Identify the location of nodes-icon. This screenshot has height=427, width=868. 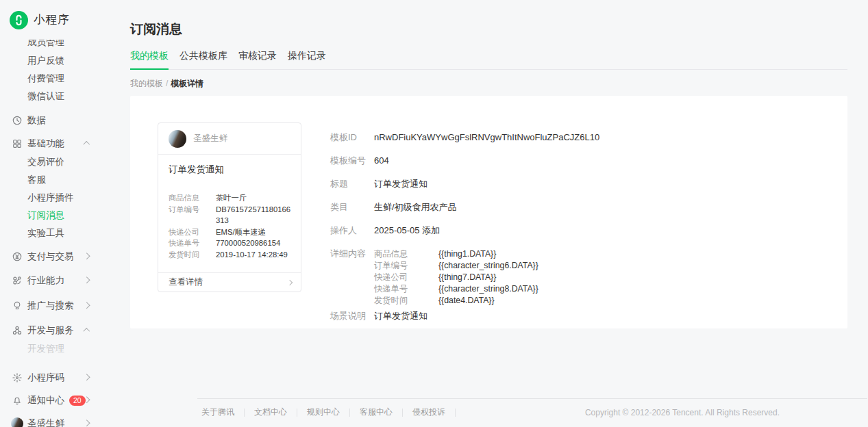
(17, 281).